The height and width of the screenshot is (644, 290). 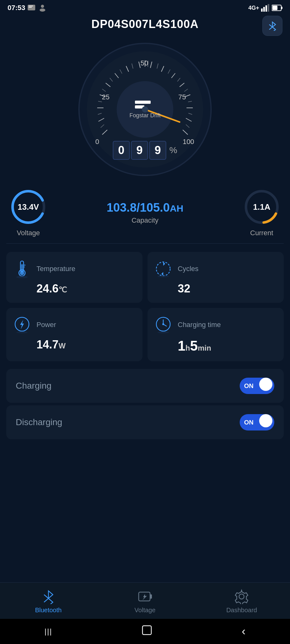 What do you see at coordinates (48, 631) in the screenshot?
I see `android-recents: |||` at bounding box center [48, 631].